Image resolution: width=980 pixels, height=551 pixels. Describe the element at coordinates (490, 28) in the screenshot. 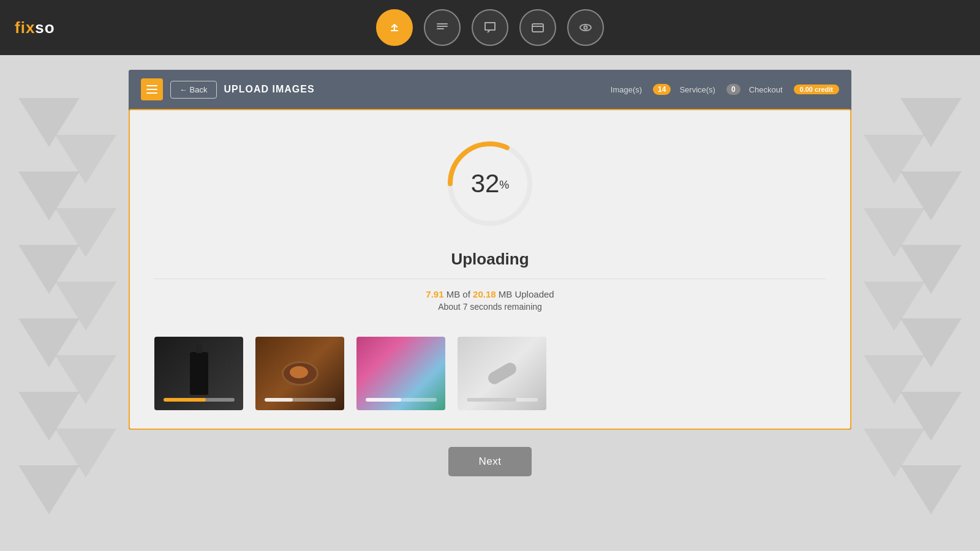

I see `navbar: fixso` at that location.